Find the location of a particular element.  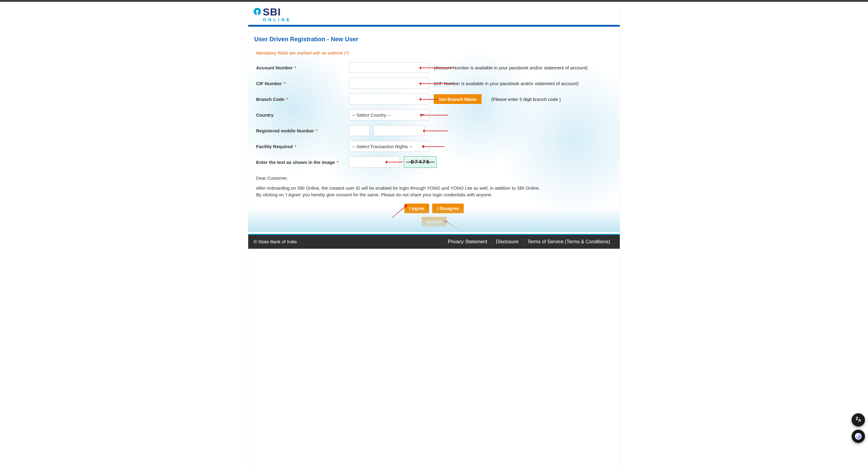

brand-online-text: ONLINE is located at coordinates (277, 20).